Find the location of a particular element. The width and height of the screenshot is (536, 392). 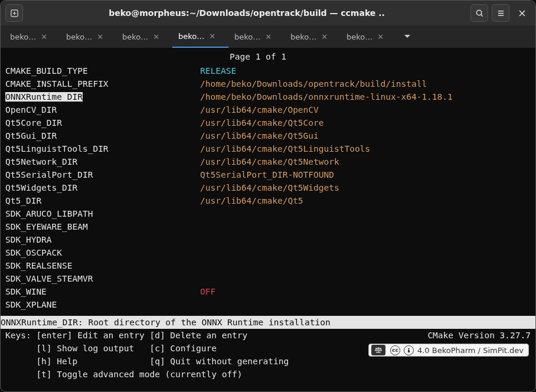

entry-key: SDK_EYEWARE_BEAM is located at coordinates (103, 227).